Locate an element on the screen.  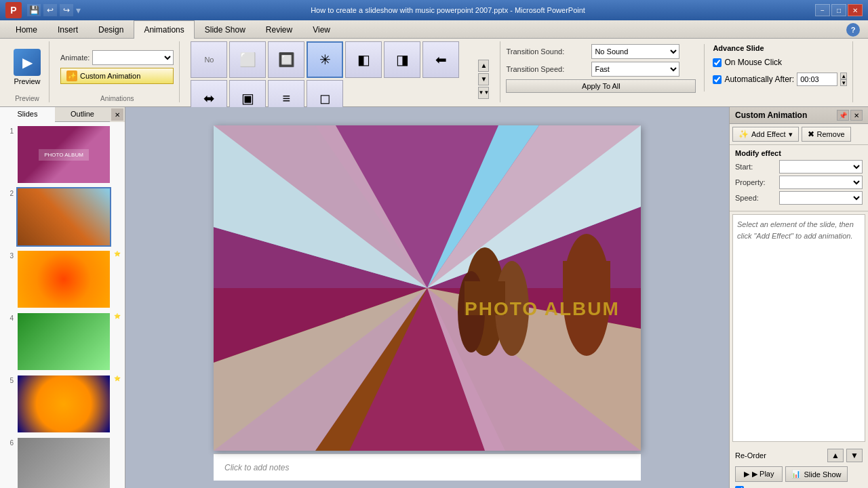
start-dropdown is located at coordinates (821, 167).